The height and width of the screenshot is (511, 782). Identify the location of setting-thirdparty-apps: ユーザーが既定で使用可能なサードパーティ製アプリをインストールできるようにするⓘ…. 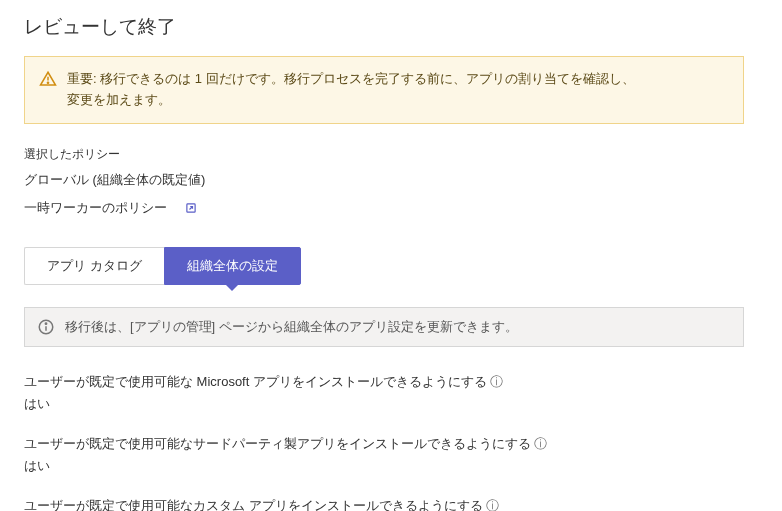
(391, 455).